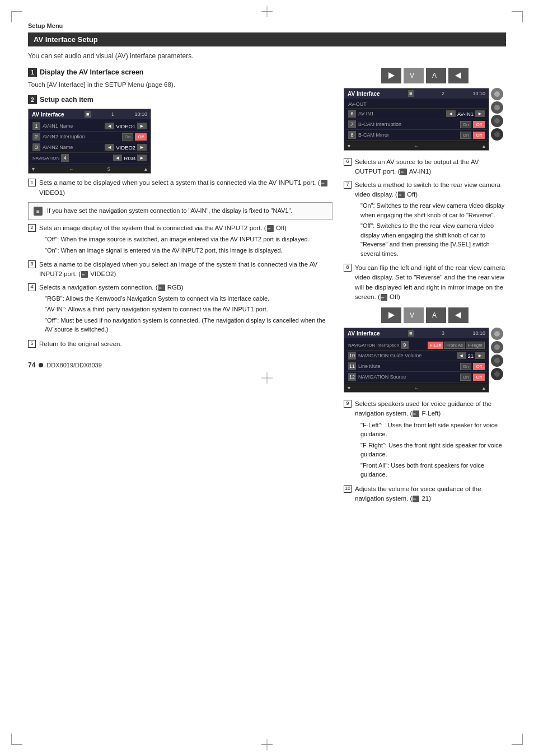 Image resolution: width=534 pixels, height=756 pixels. Describe the element at coordinates (348, 268) in the screenshot. I see `right-item-8-num: 8` at that location.